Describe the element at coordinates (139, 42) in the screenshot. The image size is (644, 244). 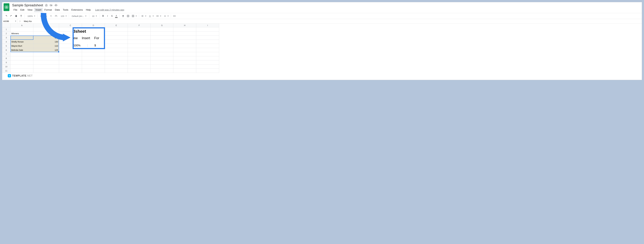
I see `cell-F4` at that location.